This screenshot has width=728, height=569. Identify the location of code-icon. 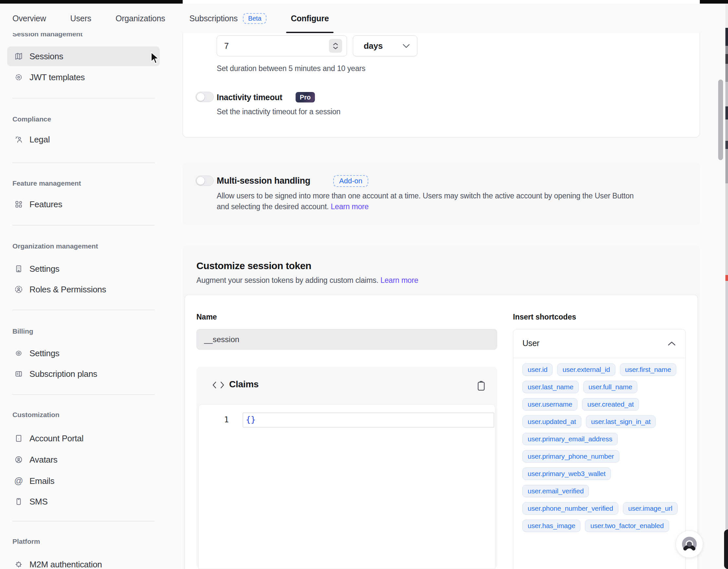
(218, 386).